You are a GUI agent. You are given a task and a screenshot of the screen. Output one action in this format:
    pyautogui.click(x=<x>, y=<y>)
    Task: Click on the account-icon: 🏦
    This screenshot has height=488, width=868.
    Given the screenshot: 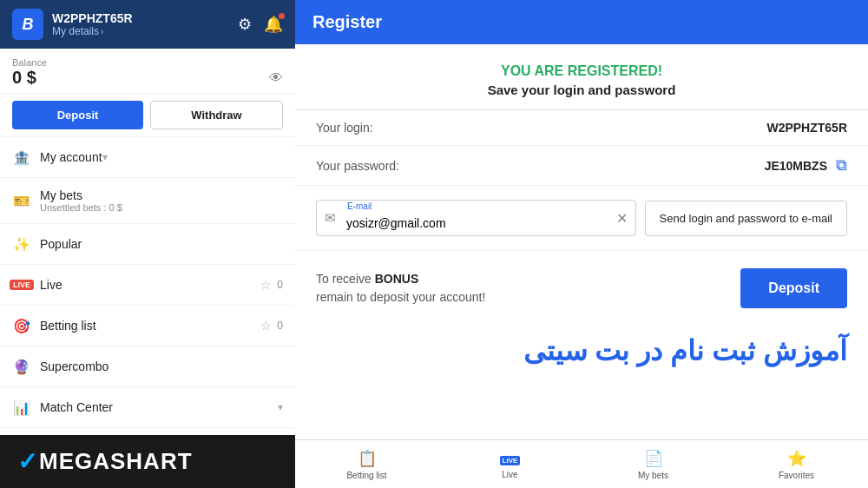 What is the action you would take?
    pyautogui.click(x=22, y=157)
    